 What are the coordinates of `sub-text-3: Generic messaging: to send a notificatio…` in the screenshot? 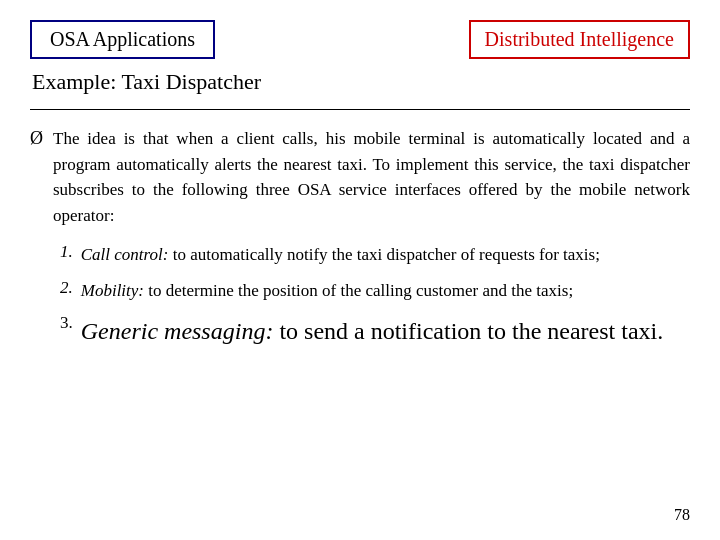 It's located at (372, 331).